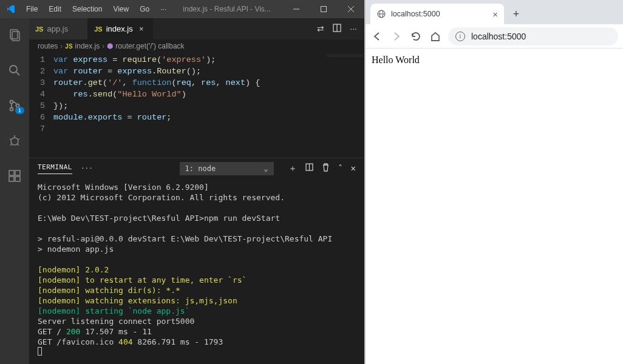 Image resolution: width=623 pixels, height=364 pixels. What do you see at coordinates (197, 46) in the screenshot?
I see `breadcrumb: routes › JS index.js › ⬢ router.get('/')…` at bounding box center [197, 46].